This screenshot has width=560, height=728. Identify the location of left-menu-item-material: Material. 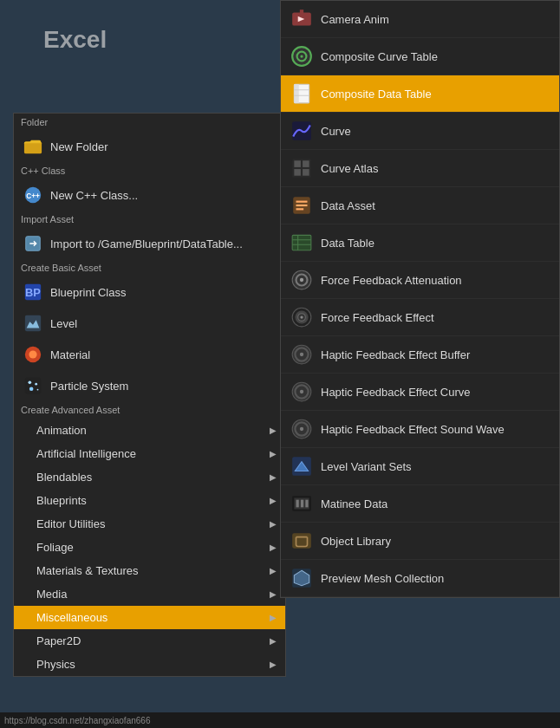
(149, 354).